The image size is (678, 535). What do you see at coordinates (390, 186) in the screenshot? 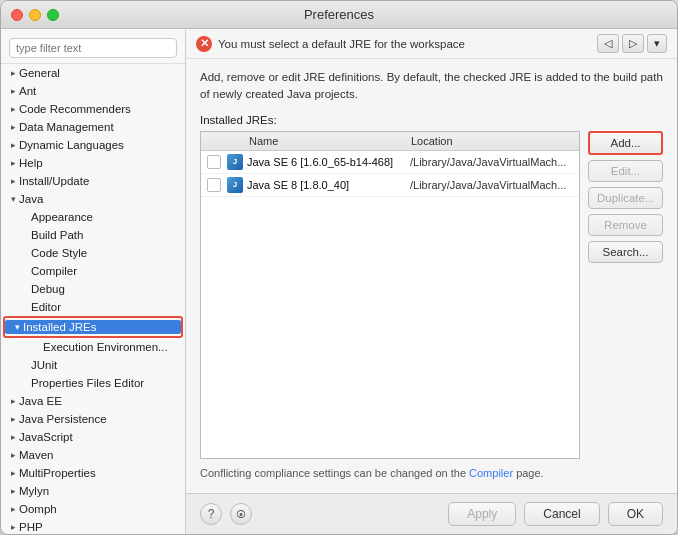
I see `table-row: J Java SE 8 [1.8.0_40] /Library/Java/Jav…` at bounding box center [390, 186].